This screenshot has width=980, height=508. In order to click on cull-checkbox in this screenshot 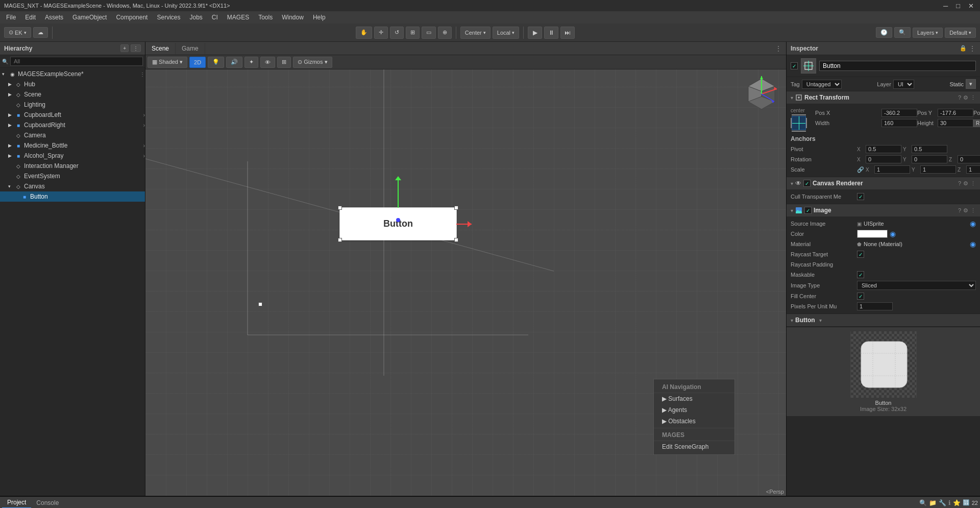, I will do `click(861, 197)`.